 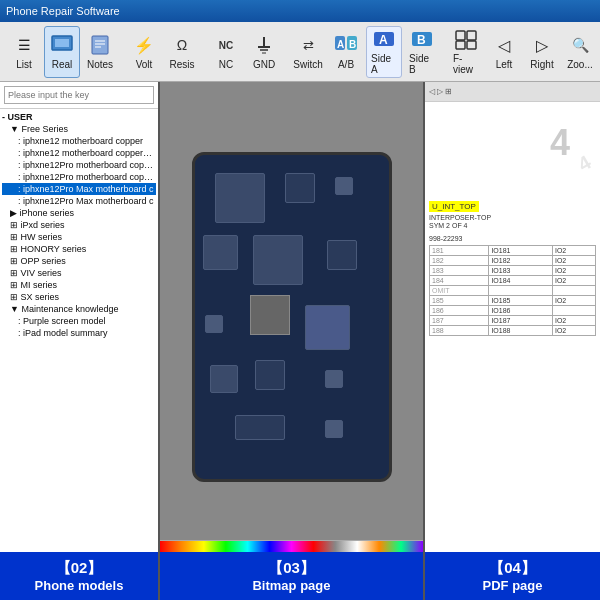 What do you see at coordinates (513, 271) in the screenshot?
I see `table-row: 183 IO183 IO2` at bounding box center [513, 271].